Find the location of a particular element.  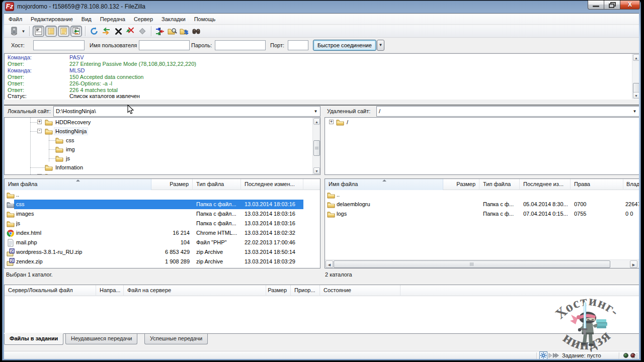

tab-failed-transfers: Неудавшиеся передачи is located at coordinates (102, 339).